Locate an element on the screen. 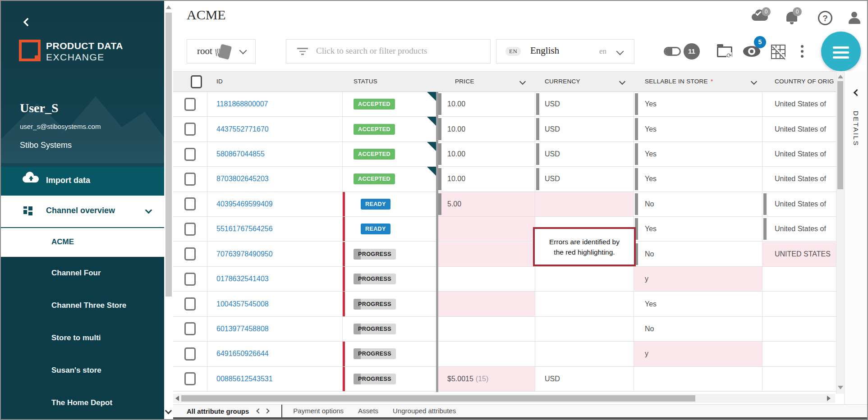 This screenshot has height=420, width=868. table-vertical-scrollbar is located at coordinates (840, 233).